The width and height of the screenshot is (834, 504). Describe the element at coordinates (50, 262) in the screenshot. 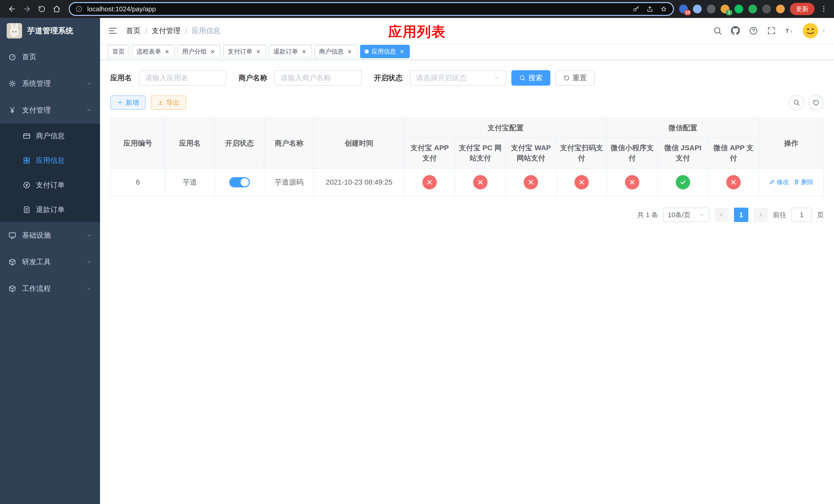

I see `sidebar-item-dev-tools: 研发工具` at that location.